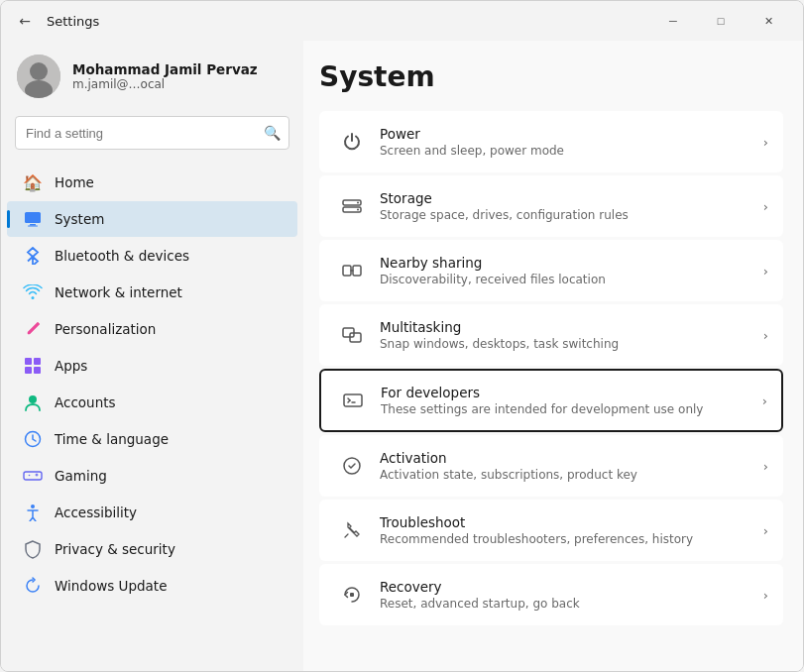 The height and width of the screenshot is (672, 804). Describe the element at coordinates (567, 142) in the screenshot. I see `settings-item-text-power: Power Screen and sleep, power mode` at that location.